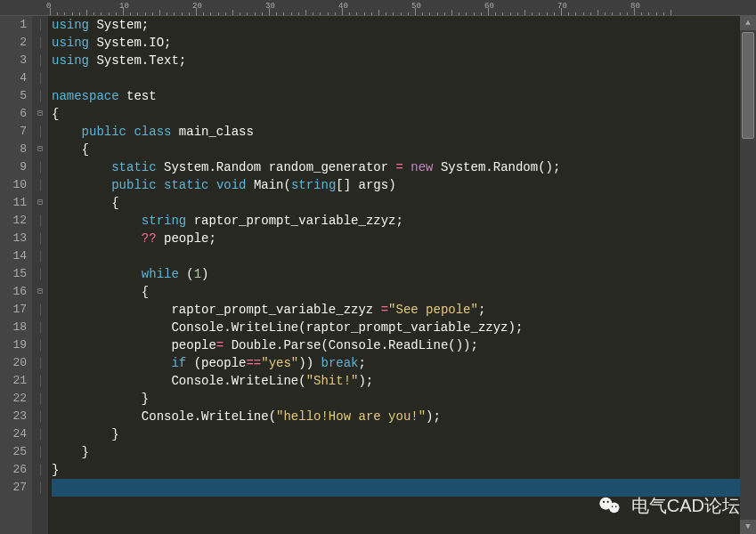  What do you see at coordinates (13, 43) in the screenshot?
I see `line-number: 2` at bounding box center [13, 43].